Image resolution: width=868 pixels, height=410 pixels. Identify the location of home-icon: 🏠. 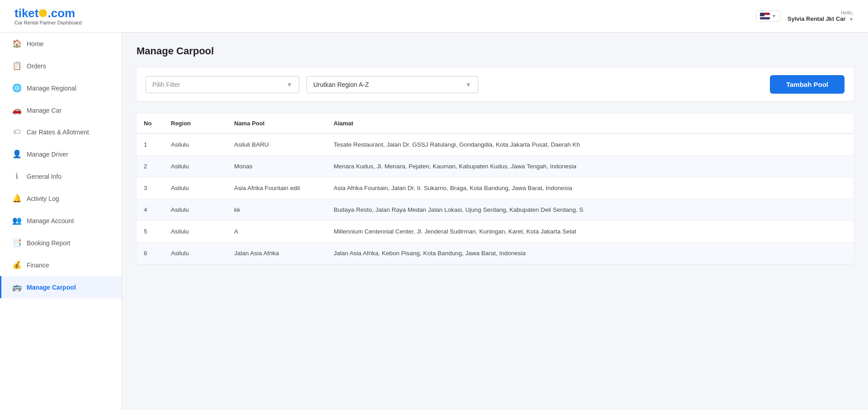
(17, 43).